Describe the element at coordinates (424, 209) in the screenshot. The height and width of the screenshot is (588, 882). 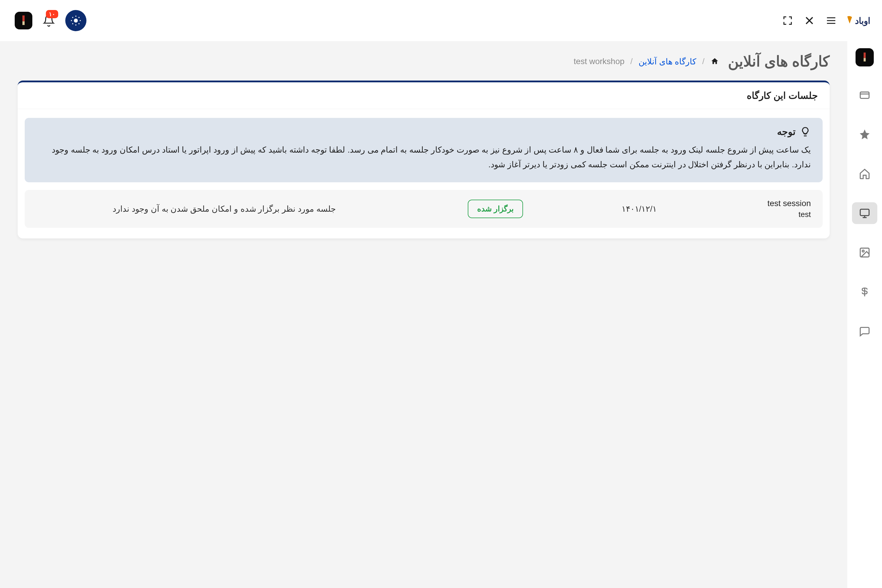
I see `sessions-table: test session test ۱۴۰۱/۱۲/۱ برگزار شده ج…` at that location.